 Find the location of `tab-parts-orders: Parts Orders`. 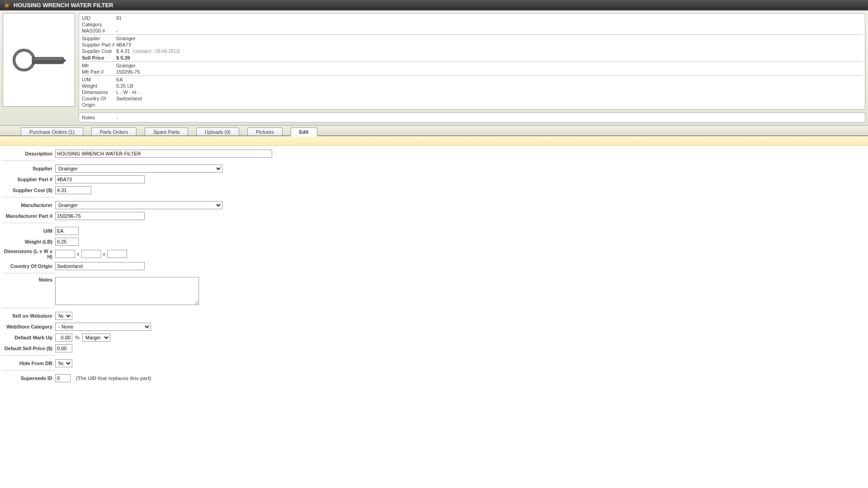

tab-parts-orders: Parts Orders is located at coordinates (114, 132).